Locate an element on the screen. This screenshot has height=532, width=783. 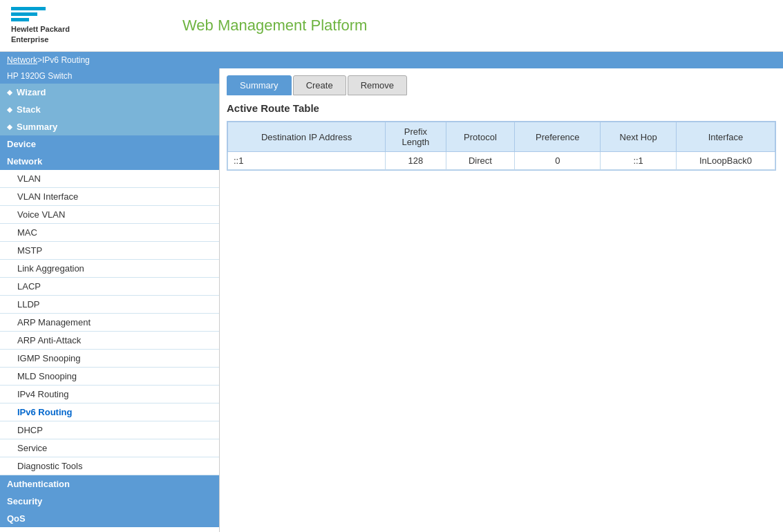
sidebar-item-lldp: LLDP is located at coordinates (109, 305).